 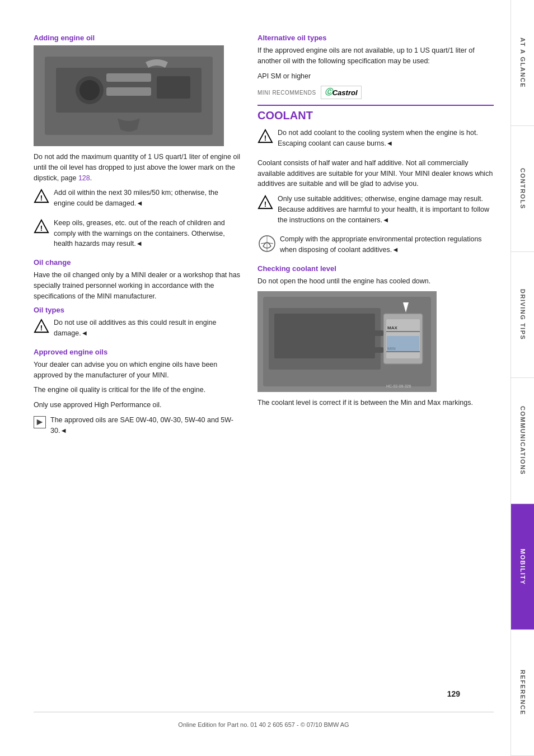 I want to click on svg-text: MAX, so click(x=392, y=328).